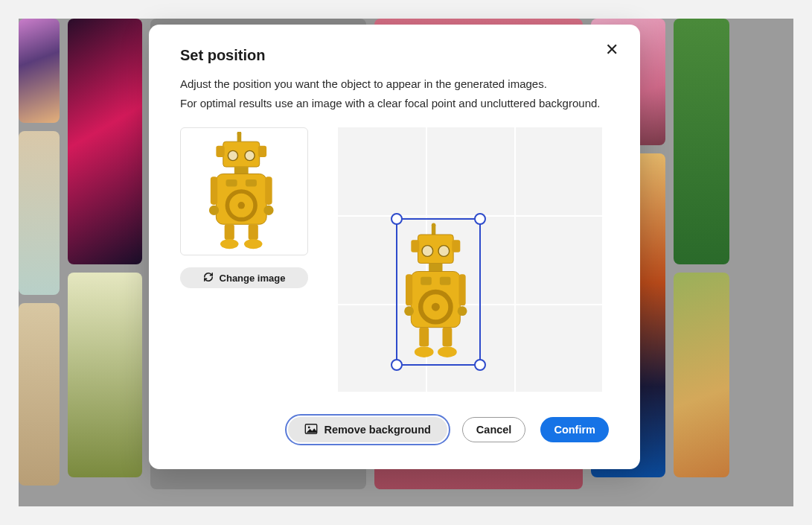  I want to click on source-panel: Change image, so click(244, 208).